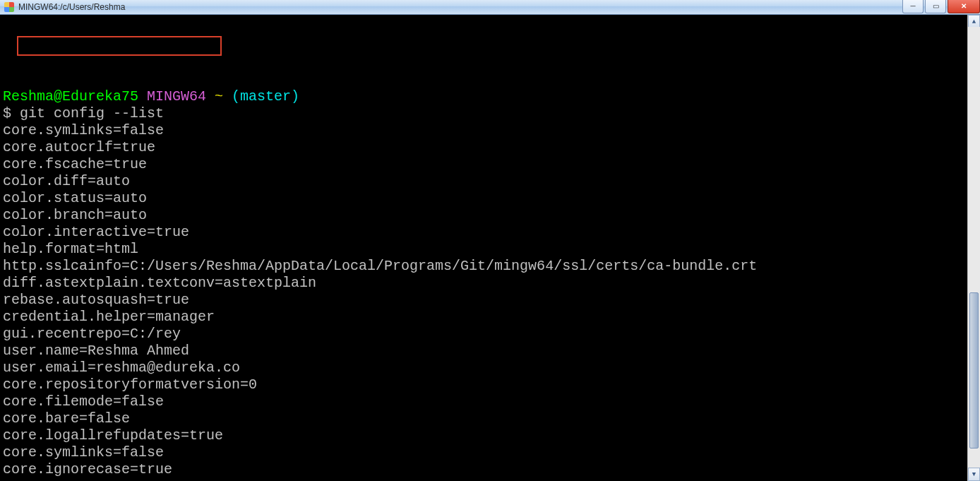 The image size is (980, 481). What do you see at coordinates (491, 249) in the screenshot?
I see `output-line: help.format=html` at bounding box center [491, 249].